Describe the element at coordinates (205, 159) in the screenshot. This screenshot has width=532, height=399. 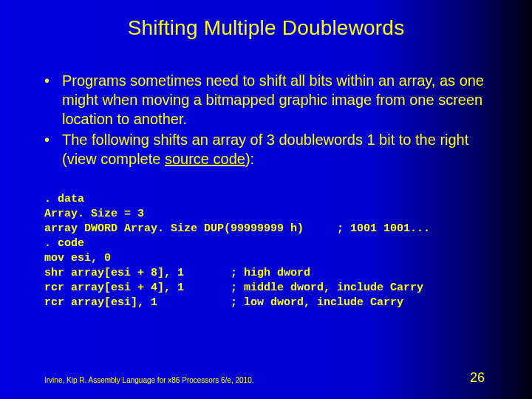
I see `source-code-link: source code` at that location.